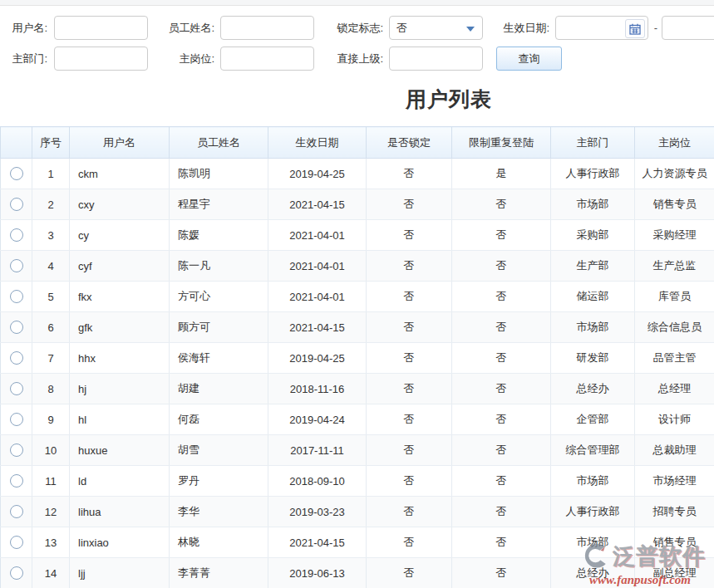 The image size is (714, 588). What do you see at coordinates (52, 389) in the screenshot?
I see `cell-index: 8` at bounding box center [52, 389].